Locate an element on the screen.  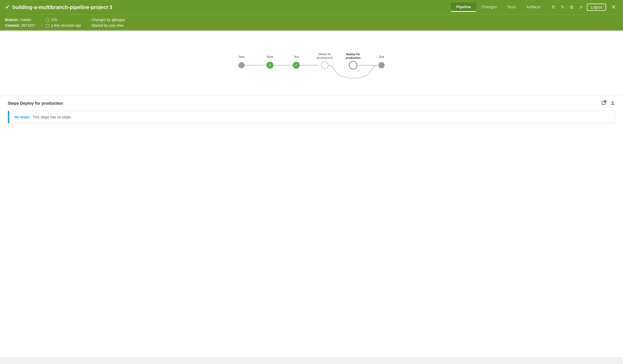
tab-tests: Tests is located at coordinates (511, 7).